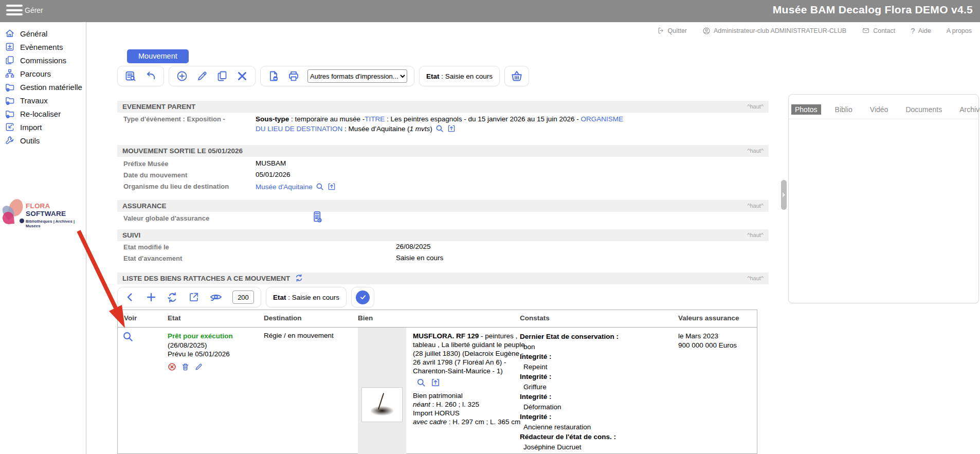  What do you see at coordinates (707, 336) in the screenshot?
I see `assurance-date: le Mars 2023` at bounding box center [707, 336].